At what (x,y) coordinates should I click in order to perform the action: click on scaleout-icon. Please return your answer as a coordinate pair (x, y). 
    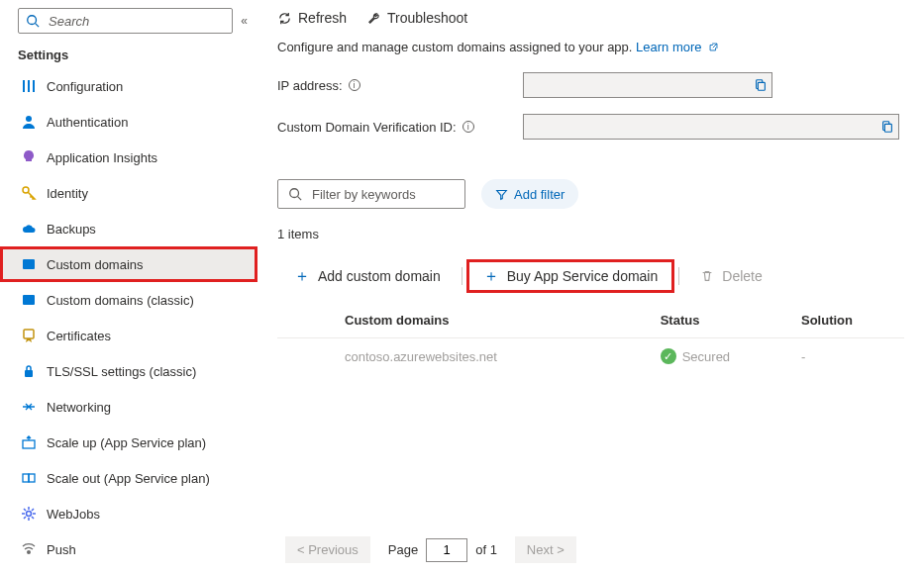
    Looking at the image, I should click on (29, 478).